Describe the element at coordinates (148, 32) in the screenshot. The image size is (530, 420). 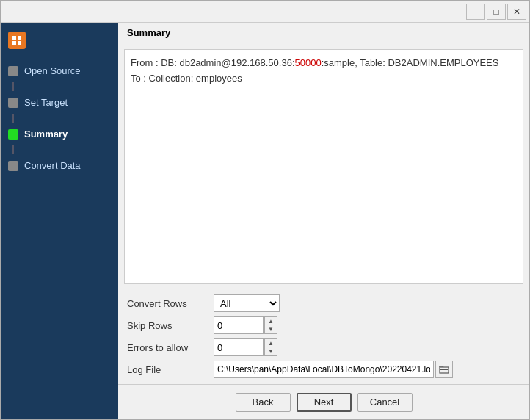
I see `panel-title: Summary` at that location.